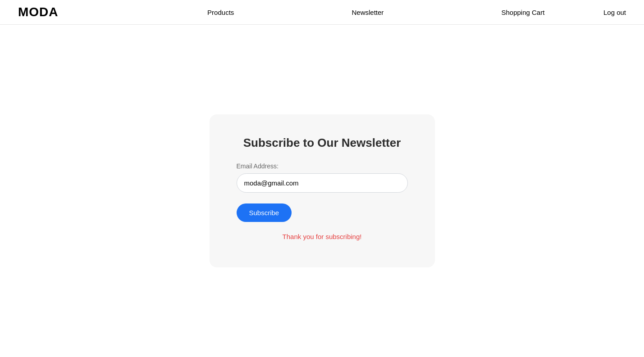  I want to click on nav-link-shopping-cart: Shopping Cart, so click(523, 13).